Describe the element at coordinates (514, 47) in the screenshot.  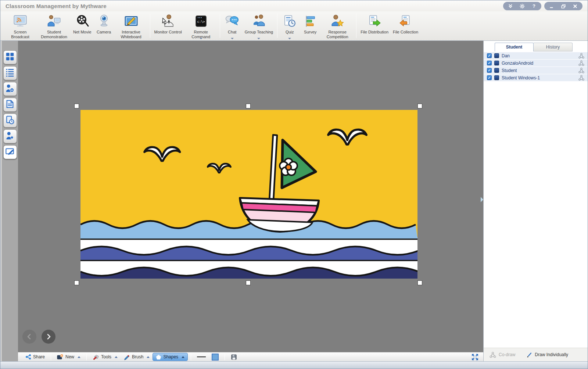
I see `tab-student: Student` at that location.